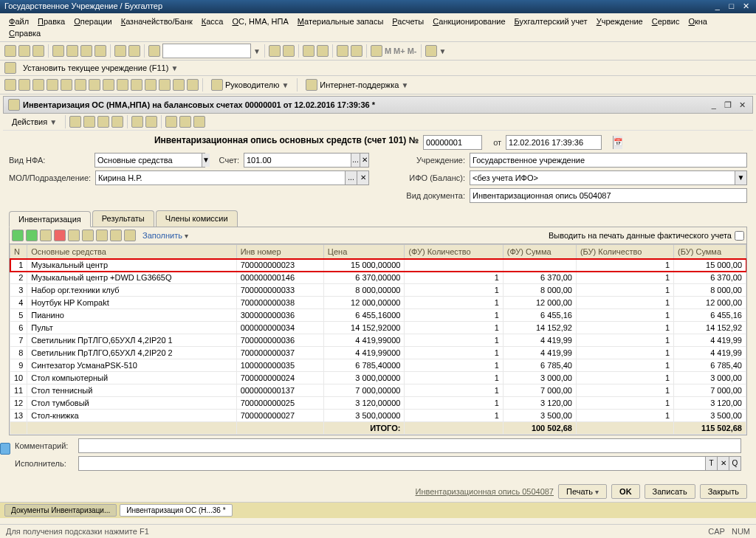  I want to click on r10-icon, so click(137, 85).